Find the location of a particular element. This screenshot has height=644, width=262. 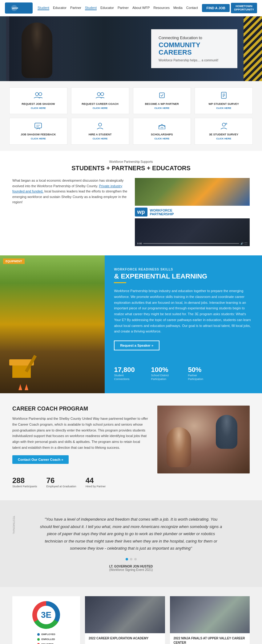

employed-label: EMPLOYED is located at coordinates (49, 634).